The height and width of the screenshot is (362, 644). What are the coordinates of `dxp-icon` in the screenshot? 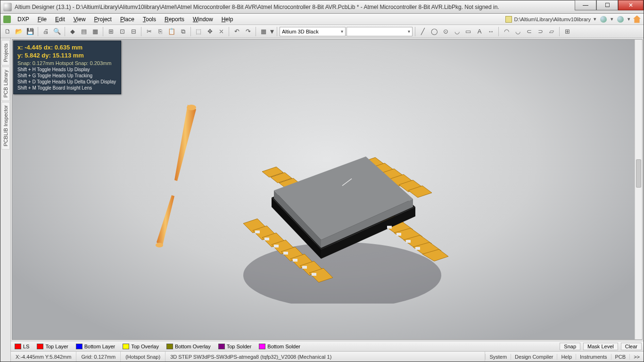 It's located at (7, 19).